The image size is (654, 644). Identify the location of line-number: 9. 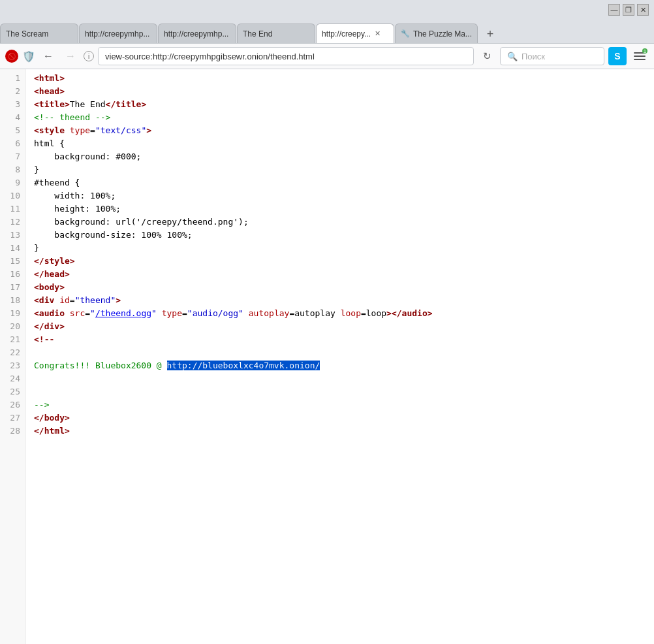
(10, 183).